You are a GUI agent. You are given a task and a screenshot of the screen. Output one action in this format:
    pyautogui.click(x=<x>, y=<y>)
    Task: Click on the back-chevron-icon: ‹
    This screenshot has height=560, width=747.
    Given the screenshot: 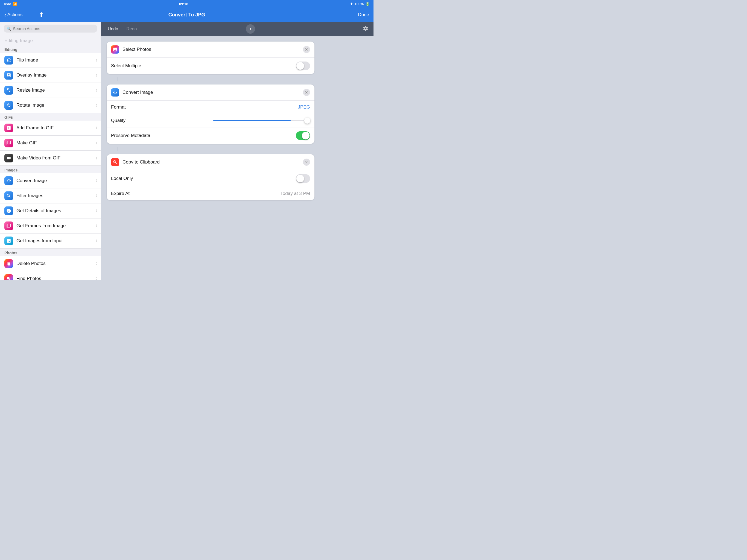 What is the action you would take?
    pyautogui.click(x=5, y=15)
    